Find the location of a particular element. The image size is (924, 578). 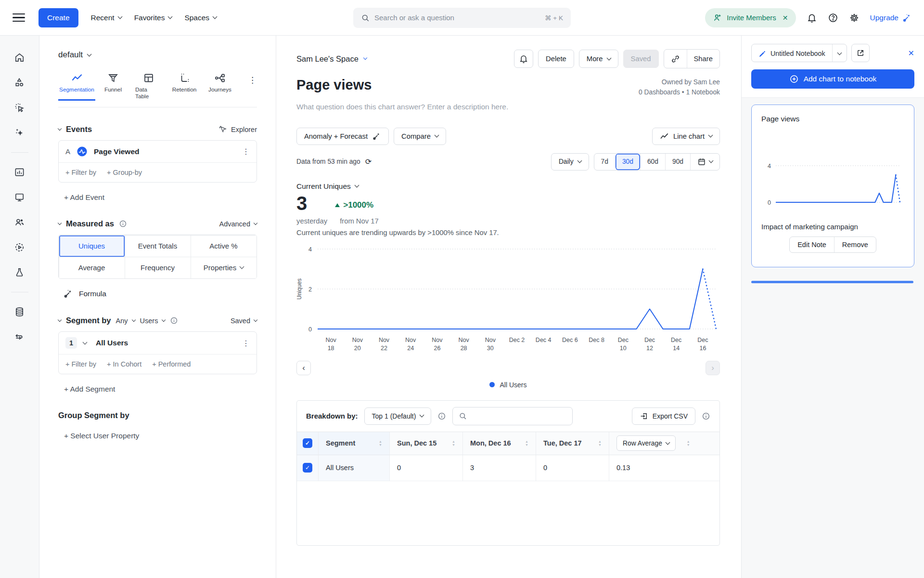

shapes-icon is located at coordinates (19, 83).